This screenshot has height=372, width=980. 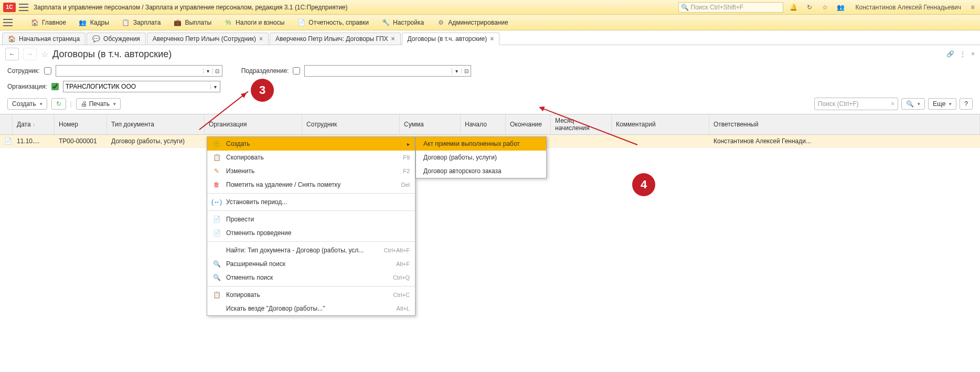 I want to click on tab-contracts: Договоры (в т.ч. авторские)×, so click(x=451, y=39).